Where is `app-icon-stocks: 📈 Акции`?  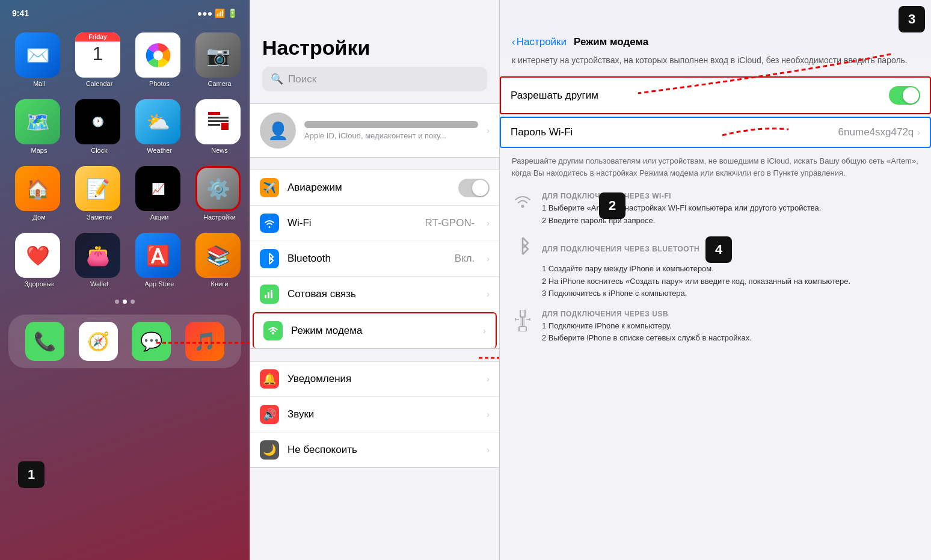
app-icon-stocks: 📈 Акции is located at coordinates (159, 194).